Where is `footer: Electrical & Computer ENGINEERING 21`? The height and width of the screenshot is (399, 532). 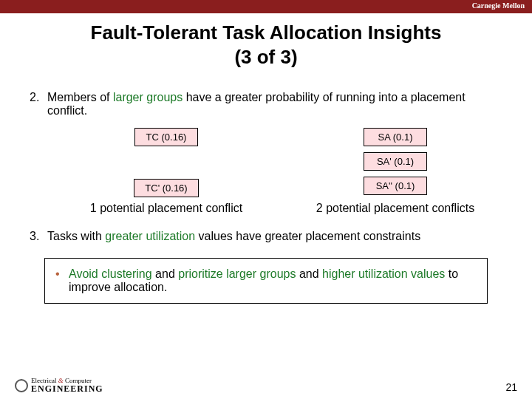 footer: Electrical & Computer ENGINEERING 21 is located at coordinates (266, 386).